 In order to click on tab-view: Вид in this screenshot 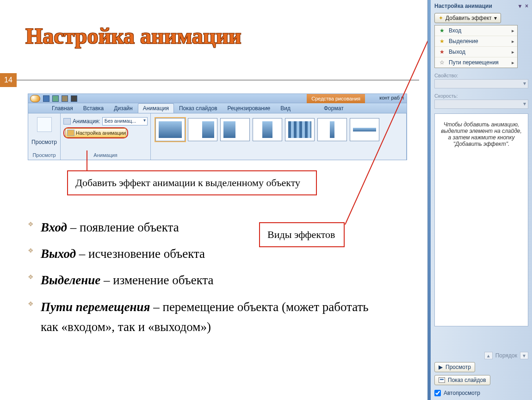, I will do `click(285, 108)`.